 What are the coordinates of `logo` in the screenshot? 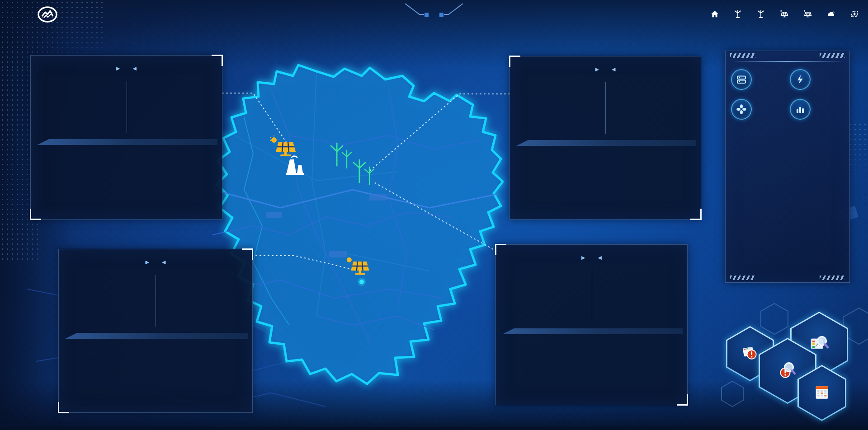 It's located at (50, 14).